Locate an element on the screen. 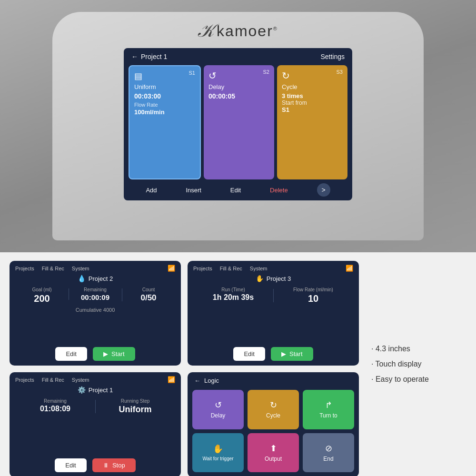 This screenshot has width=476, height=476. panel1r-buttons: Edit ⏸ Stop is located at coordinates (95, 466).